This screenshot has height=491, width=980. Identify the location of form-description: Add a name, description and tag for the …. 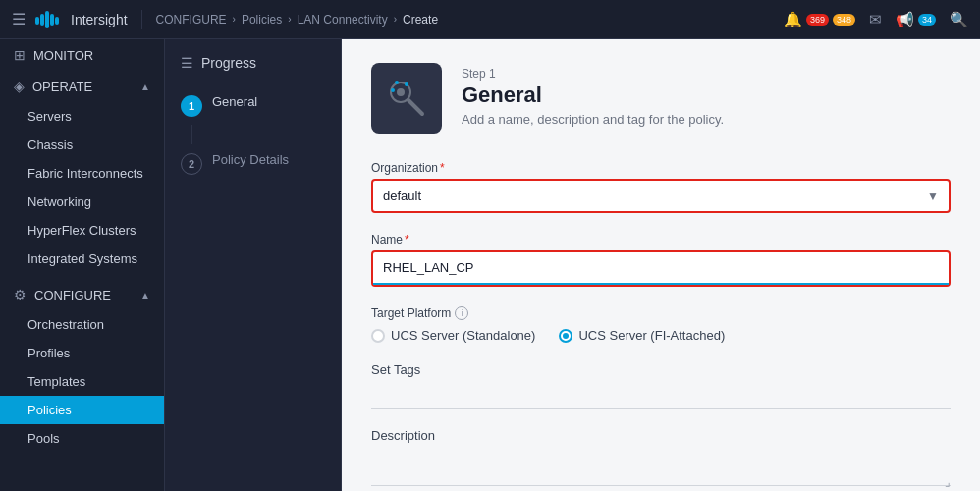
(593, 120).